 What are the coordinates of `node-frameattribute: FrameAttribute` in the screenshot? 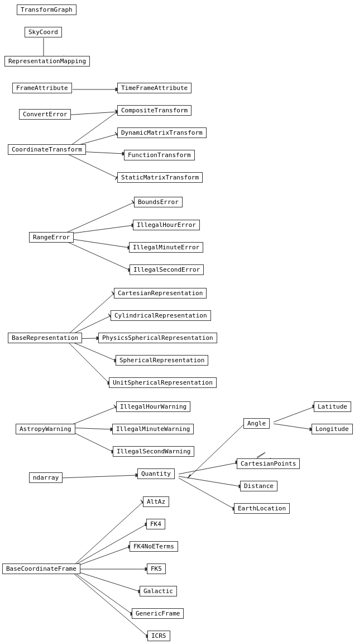 It's located at (42, 88).